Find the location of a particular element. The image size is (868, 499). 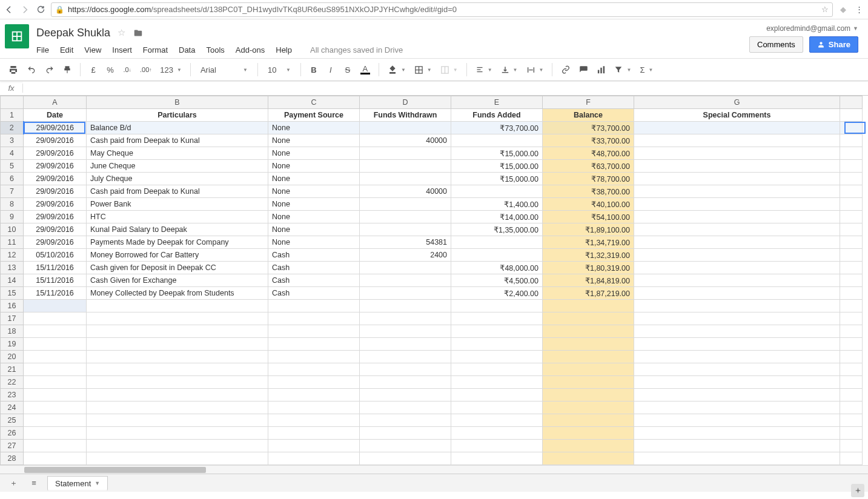

horizontal-scrollbar is located at coordinates (434, 469).